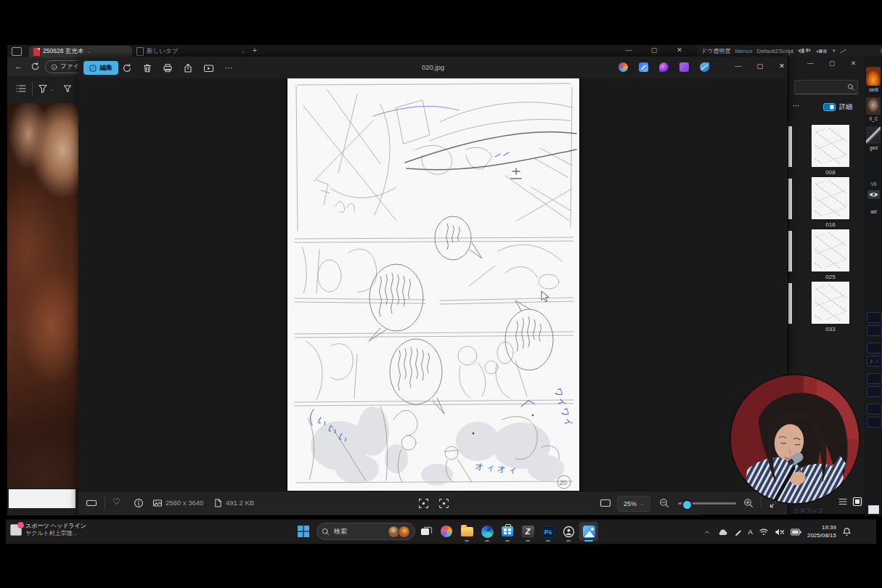  Describe the element at coordinates (35, 67) in the screenshot. I see `refresh-icon` at that location.